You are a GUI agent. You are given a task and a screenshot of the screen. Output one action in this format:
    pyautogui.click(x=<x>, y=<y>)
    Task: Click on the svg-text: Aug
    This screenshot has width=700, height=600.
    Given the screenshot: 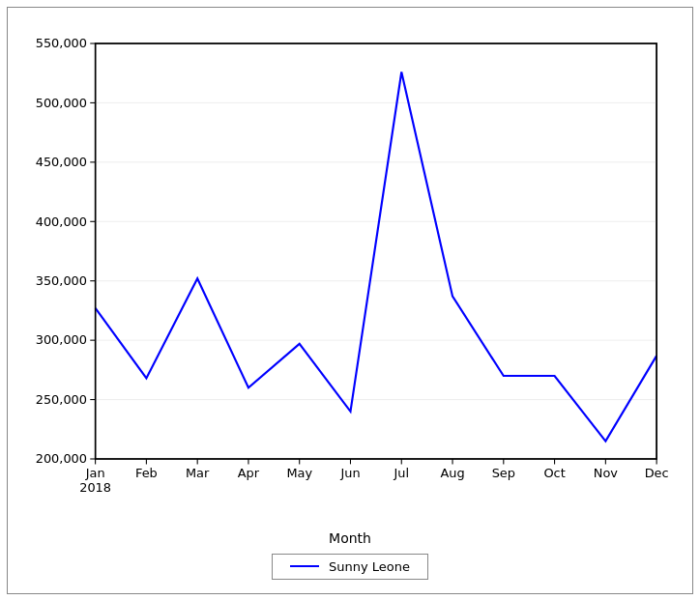 What is the action you would take?
    pyautogui.click(x=452, y=473)
    